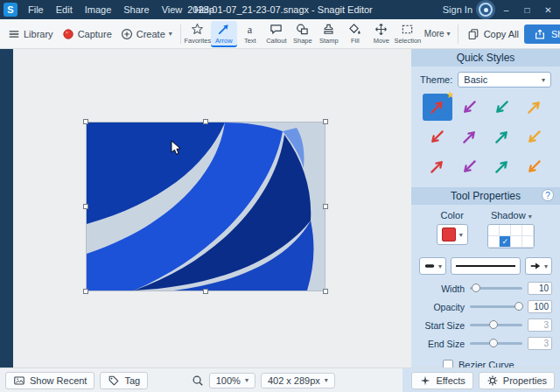  What do you see at coordinates (506, 242) in the screenshot?
I see `shadow-option-selected: ✓` at bounding box center [506, 242].